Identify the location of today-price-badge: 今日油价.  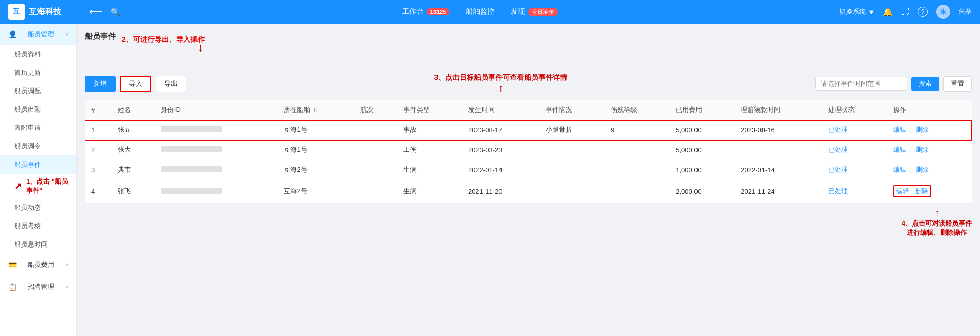
(543, 12).